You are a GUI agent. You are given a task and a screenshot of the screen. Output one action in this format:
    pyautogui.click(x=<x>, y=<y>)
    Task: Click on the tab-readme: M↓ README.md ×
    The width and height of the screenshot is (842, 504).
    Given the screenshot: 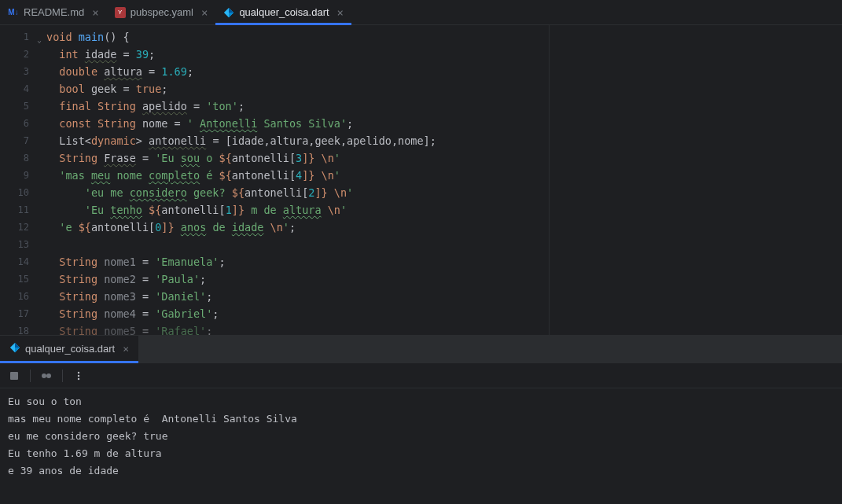 What is the action you would take?
    pyautogui.click(x=53, y=13)
    